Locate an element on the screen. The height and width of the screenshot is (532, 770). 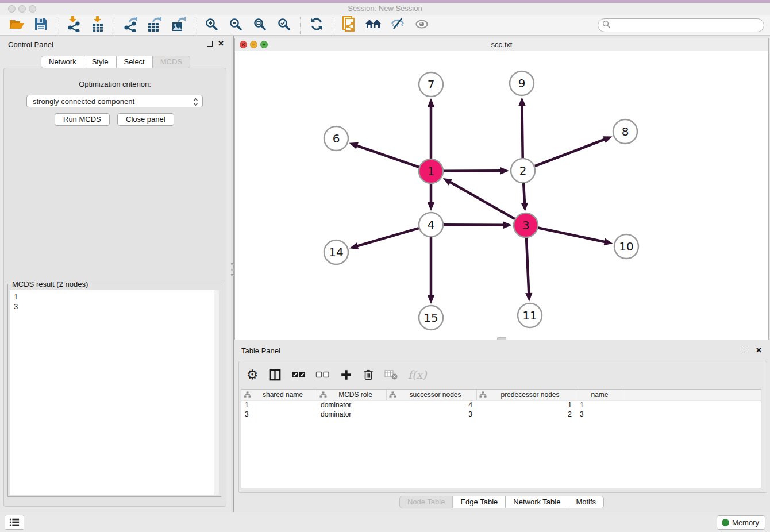
add-column-button is located at coordinates (346, 375).